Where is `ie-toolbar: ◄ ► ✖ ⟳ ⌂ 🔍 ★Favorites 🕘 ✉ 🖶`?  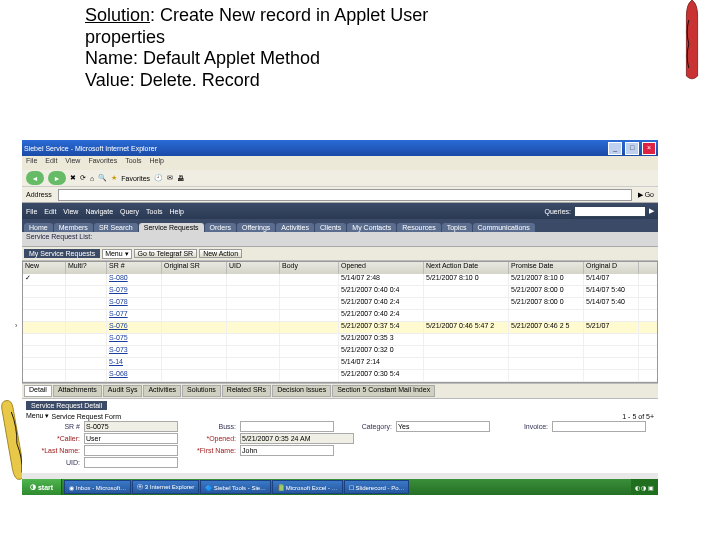 ie-toolbar: ◄ ► ✖ ⟳ ⌂ 🔍 ★Favorites 🕘 ✉ 🖶 is located at coordinates (340, 178).